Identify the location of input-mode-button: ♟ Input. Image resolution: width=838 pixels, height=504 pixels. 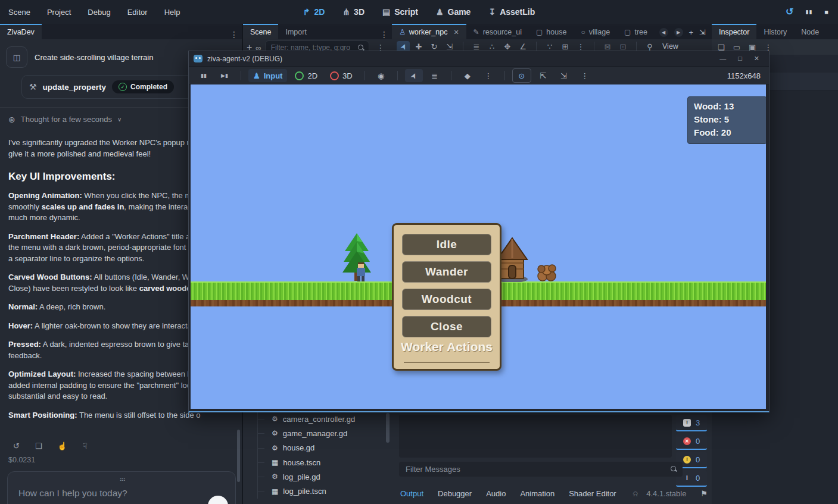
(268, 76).